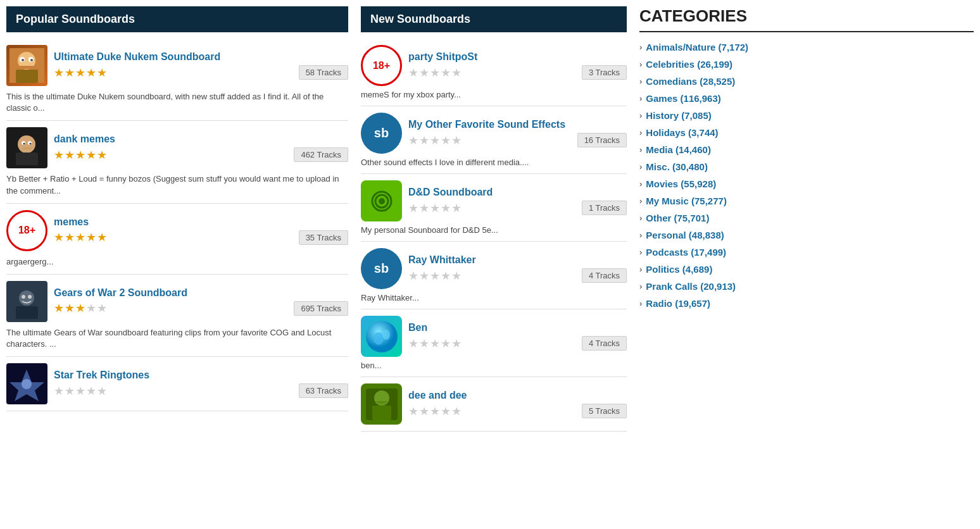  What do you see at coordinates (807, 218) in the screenshot?
I see `category-item: › Other (75,701)` at bounding box center [807, 218].